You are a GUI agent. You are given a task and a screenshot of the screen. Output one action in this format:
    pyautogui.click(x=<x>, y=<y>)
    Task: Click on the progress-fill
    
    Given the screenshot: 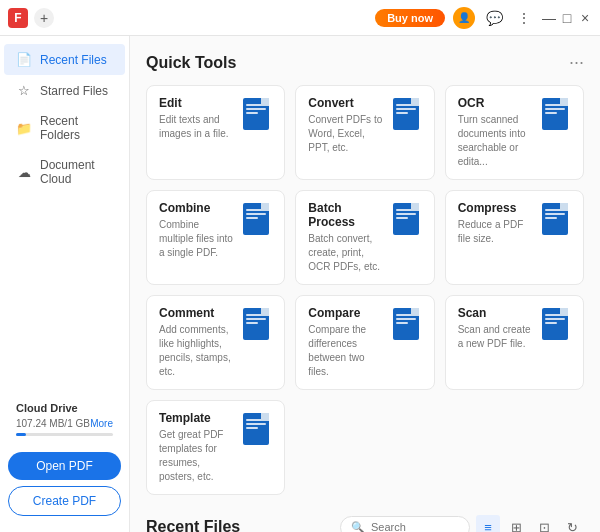 What is the action you would take?
    pyautogui.click(x=21, y=434)
    